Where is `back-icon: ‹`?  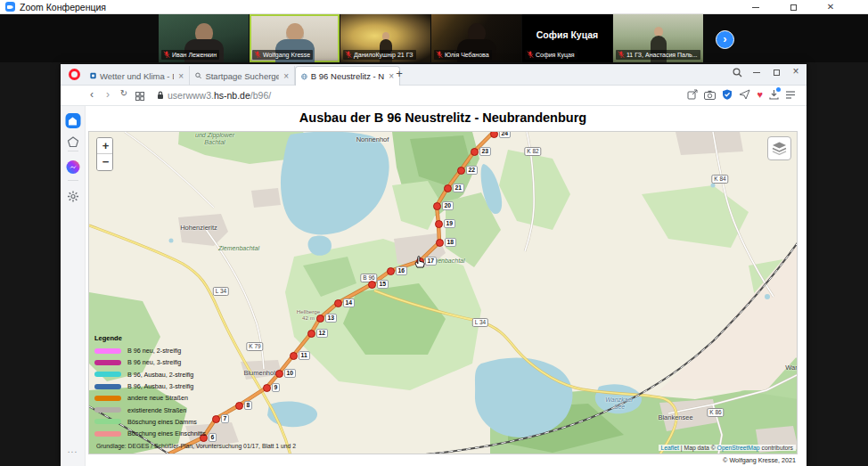 back-icon: ‹ is located at coordinates (92, 94).